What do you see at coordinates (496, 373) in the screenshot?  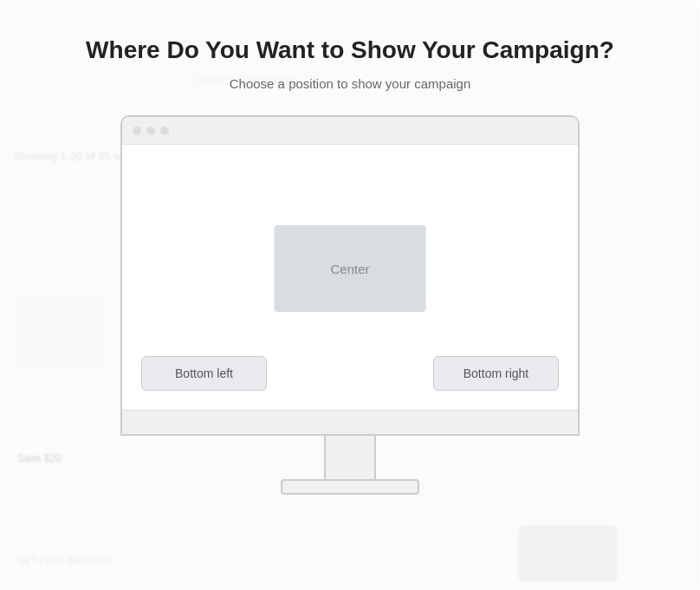 I see `bottom-right-position-btn: Bottom right` at bounding box center [496, 373].